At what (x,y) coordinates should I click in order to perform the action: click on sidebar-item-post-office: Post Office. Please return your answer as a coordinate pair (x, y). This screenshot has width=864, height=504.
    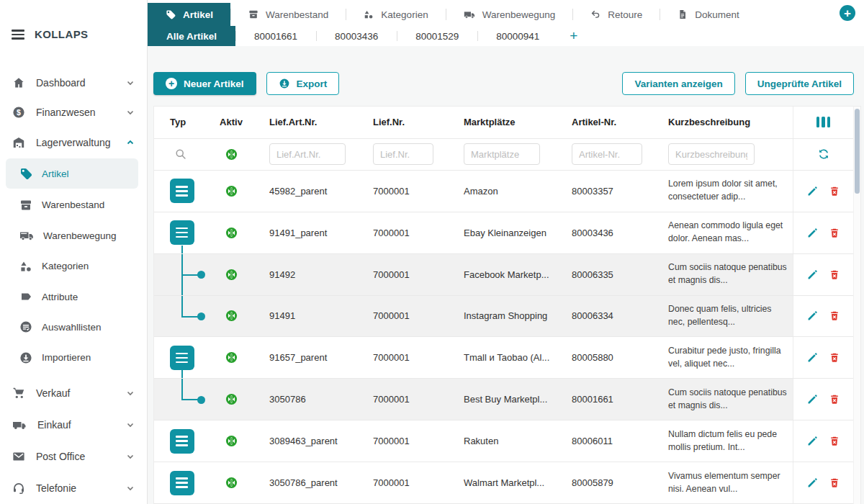
    Looking at the image, I should click on (73, 456).